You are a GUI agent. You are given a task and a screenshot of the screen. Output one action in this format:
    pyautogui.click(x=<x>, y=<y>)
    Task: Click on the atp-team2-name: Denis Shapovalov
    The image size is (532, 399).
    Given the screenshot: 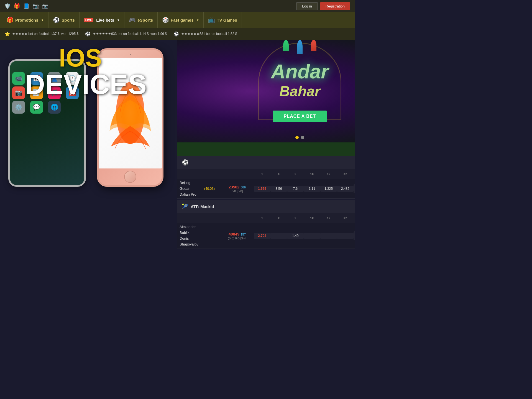 What is the action you would take?
    pyautogui.click(x=189, y=242)
    